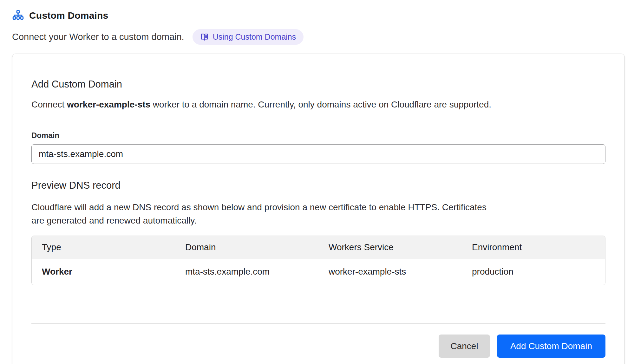 The height and width of the screenshot is (364, 634). Describe the element at coordinates (317, 37) in the screenshot. I see `subtitle-row: Connect your Worker to a custom domain. …` at that location.